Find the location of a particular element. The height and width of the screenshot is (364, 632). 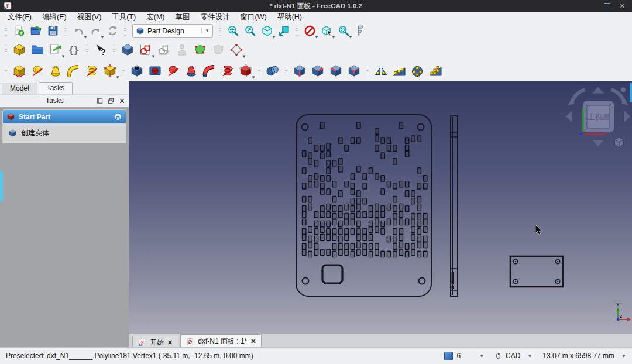

workbench-selector: Part Design▼ is located at coordinates (173, 31).